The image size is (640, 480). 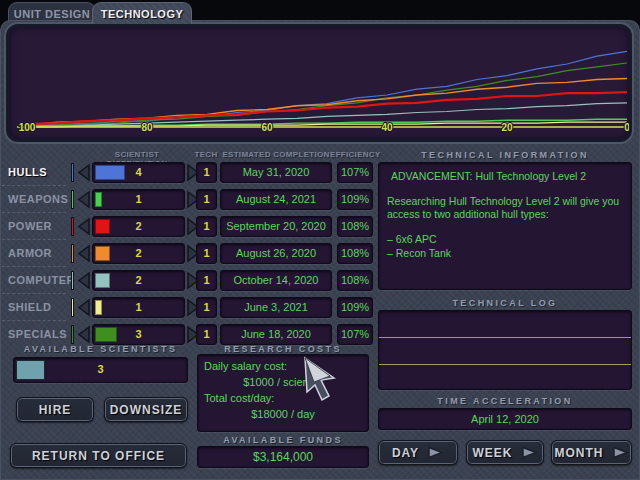 I want to click on daily-salary-label: Daily salary cost:, so click(x=283, y=367).